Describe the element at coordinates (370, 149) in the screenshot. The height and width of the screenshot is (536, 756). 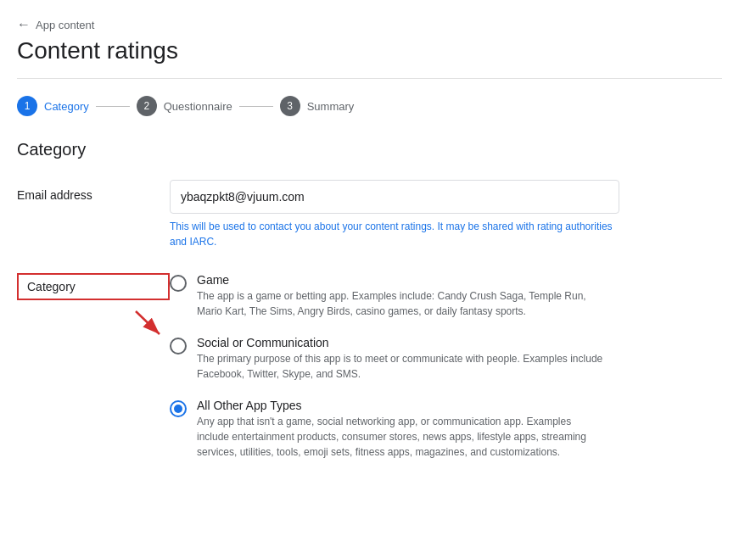
I see `section-title: Category` at that location.